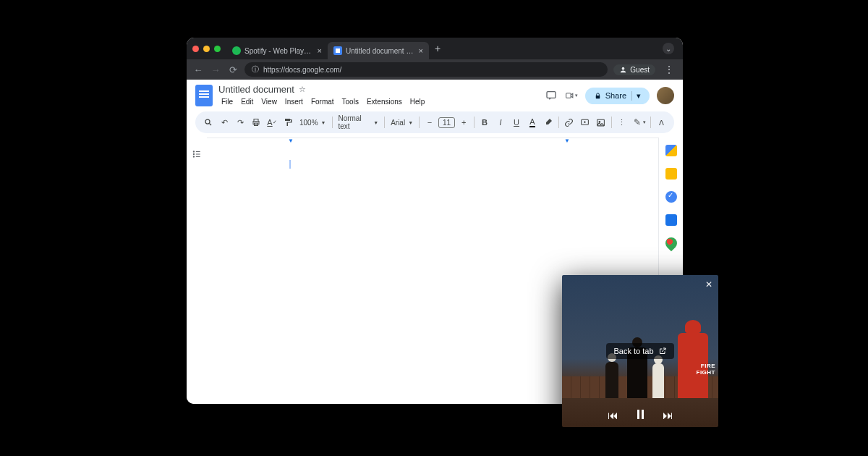 This screenshot has height=456, width=868. What do you see at coordinates (207, 49) in the screenshot?
I see `window-controls` at bounding box center [207, 49].